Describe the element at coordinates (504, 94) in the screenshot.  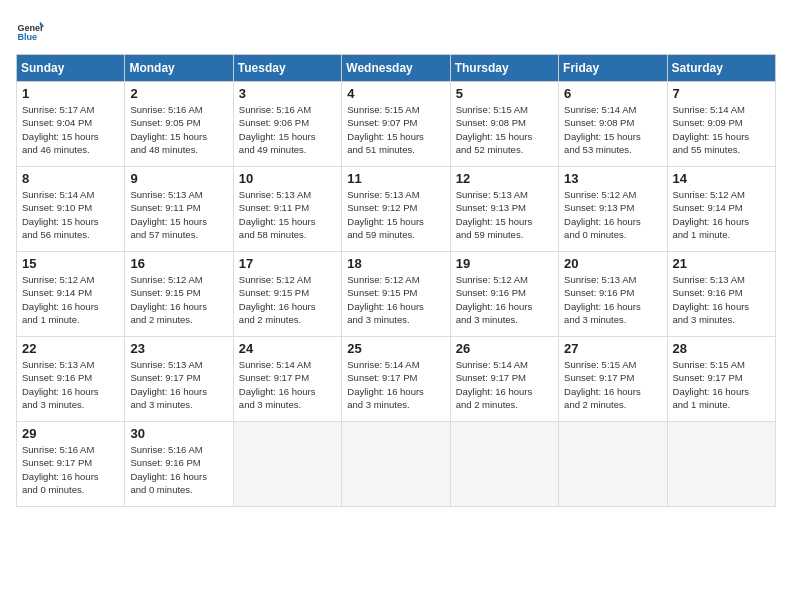
I see `day-number: 5` at that location.